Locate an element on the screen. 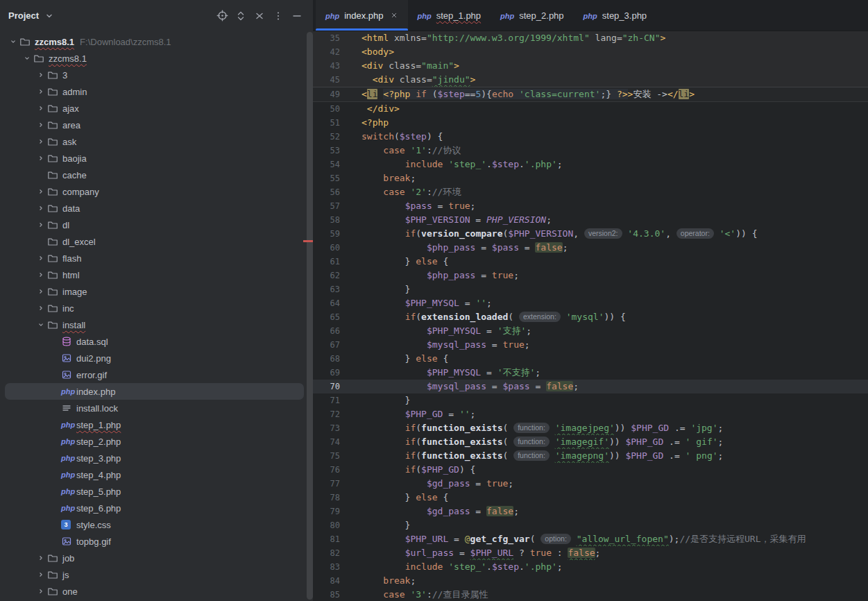 The width and height of the screenshot is (868, 601). line-number: 52 is located at coordinates (337, 137).